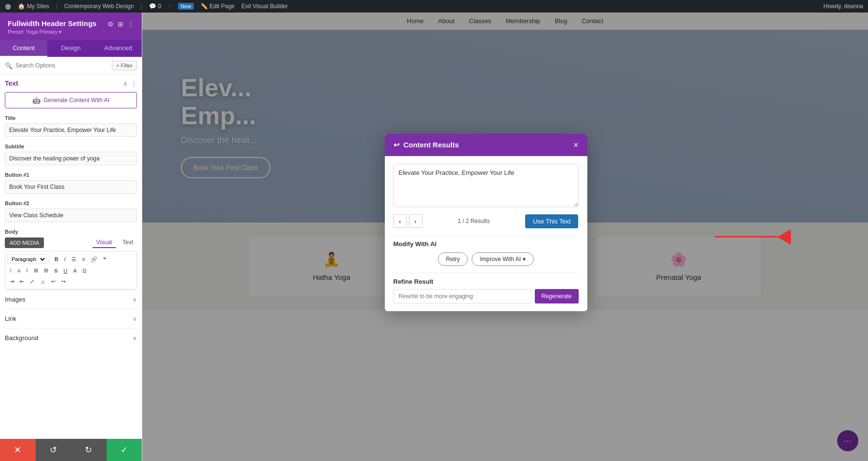 The width and height of the screenshot is (868, 461). What do you see at coordinates (416, 221) in the screenshot?
I see `next-page-button: ›` at bounding box center [416, 221].